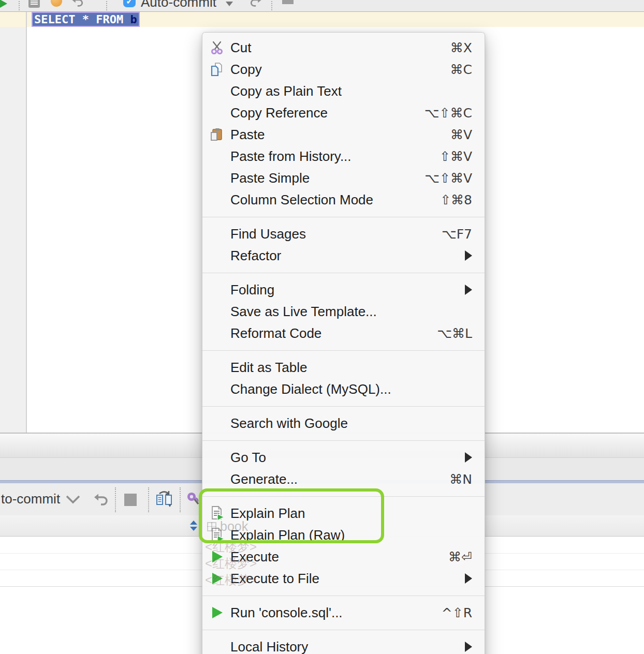 The image size is (644, 654). What do you see at coordinates (344, 557) in the screenshot?
I see `menu-item-execute: Execute⌘⏎` at bounding box center [344, 557].